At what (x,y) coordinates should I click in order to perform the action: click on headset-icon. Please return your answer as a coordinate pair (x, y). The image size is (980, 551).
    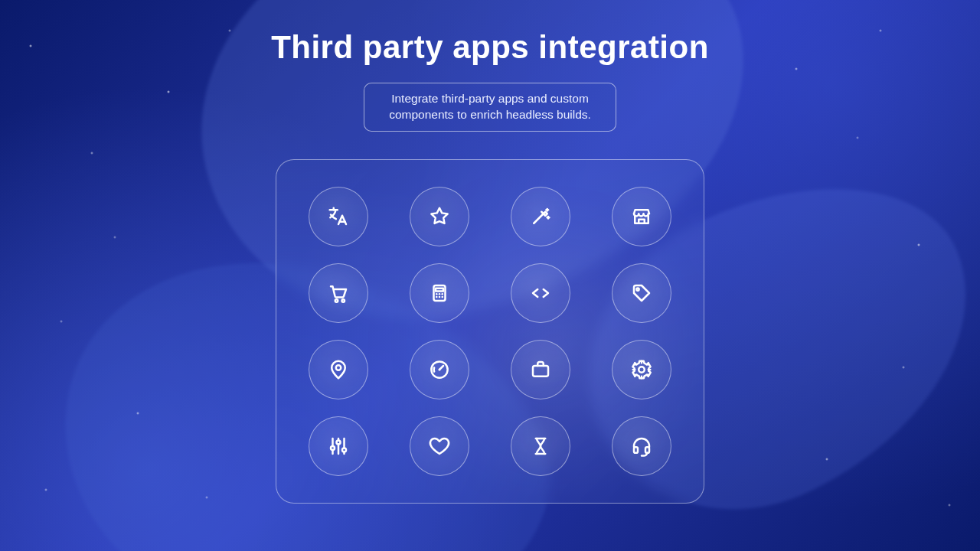
    Looking at the image, I should click on (642, 446).